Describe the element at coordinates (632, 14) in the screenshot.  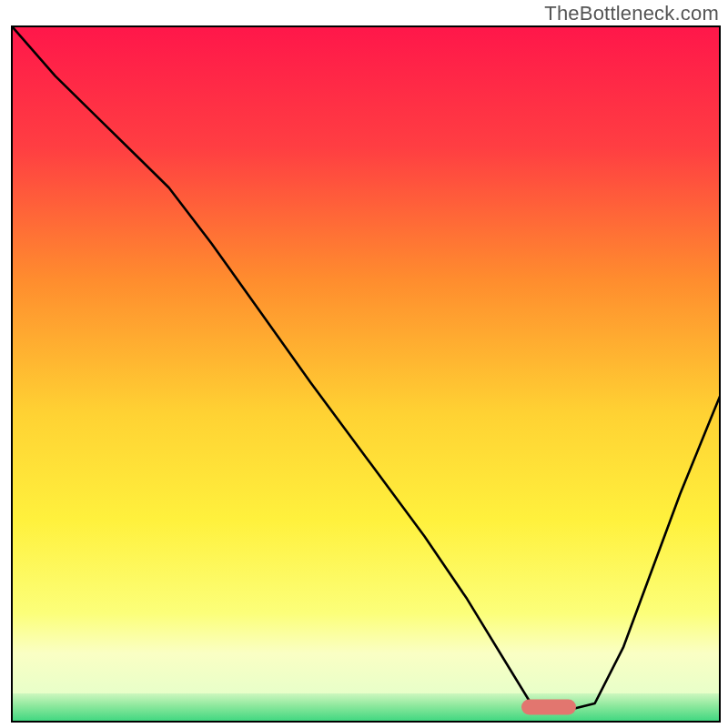
I see `watermark-text: TheBottleneck.com` at that location.